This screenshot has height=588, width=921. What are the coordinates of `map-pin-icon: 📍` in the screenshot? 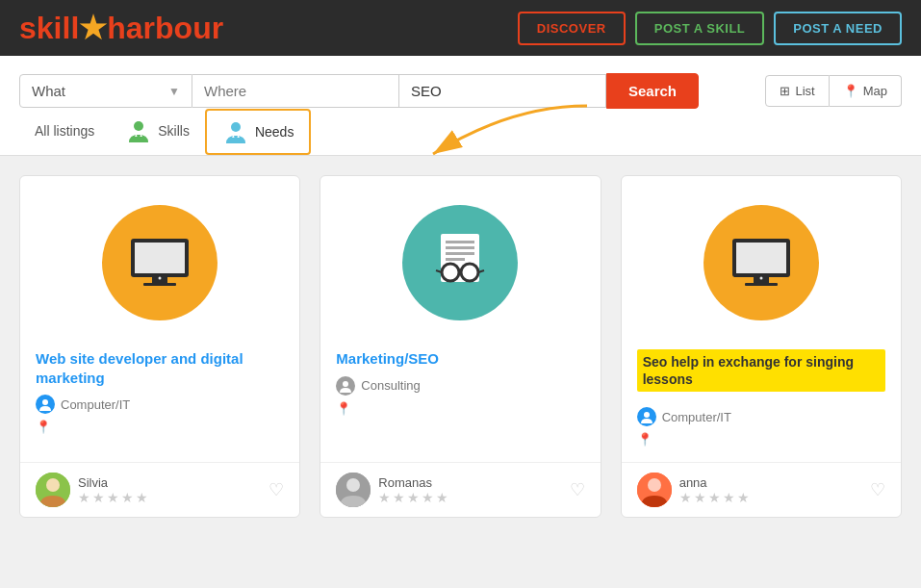 It's located at (851, 90).